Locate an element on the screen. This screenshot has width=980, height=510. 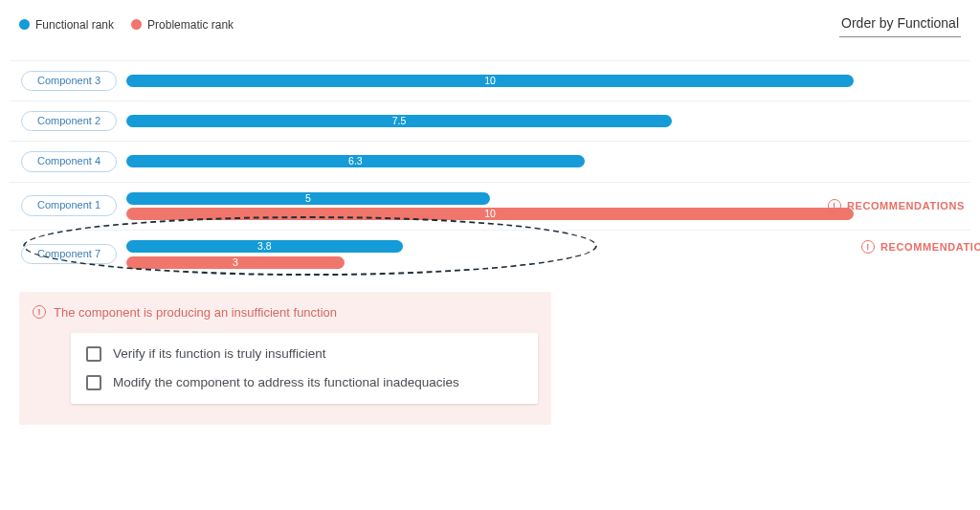
legend-label-functional: Functional rank is located at coordinates (75, 25).